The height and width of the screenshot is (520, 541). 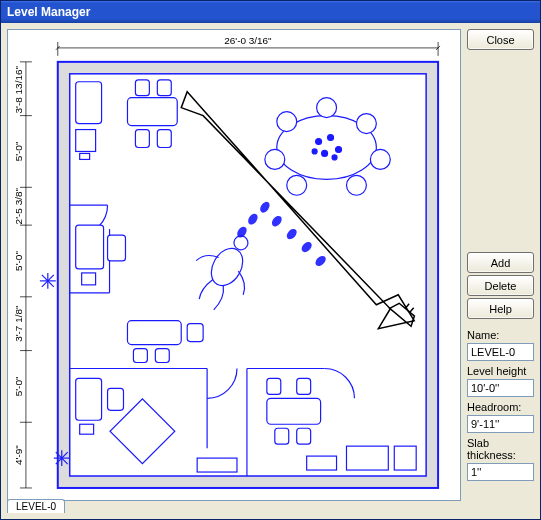 What do you see at coordinates (500, 286) in the screenshot?
I see `delete-button: Delete` at bounding box center [500, 286].